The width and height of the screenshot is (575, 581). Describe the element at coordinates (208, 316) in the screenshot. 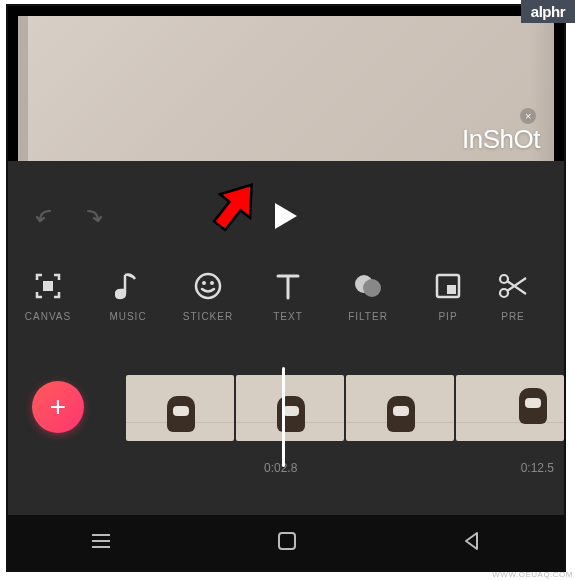

I see `tool-label: STICKER` at that location.